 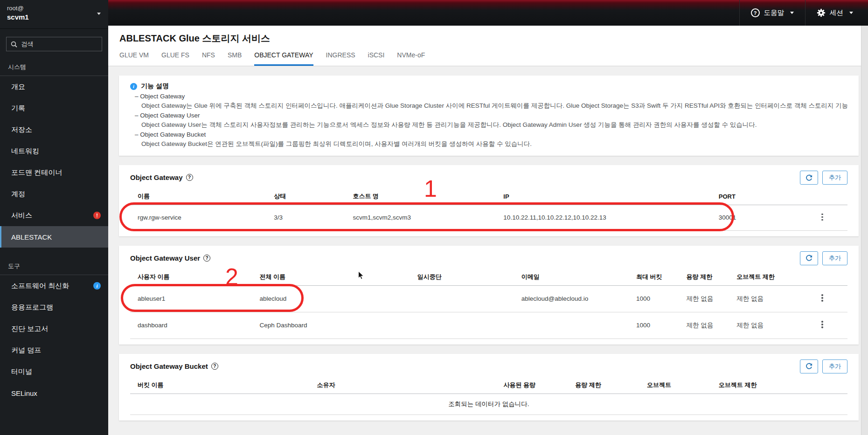 What do you see at coordinates (54, 108) in the screenshot?
I see `sidebar-item-logs: 기록` at bounding box center [54, 108].